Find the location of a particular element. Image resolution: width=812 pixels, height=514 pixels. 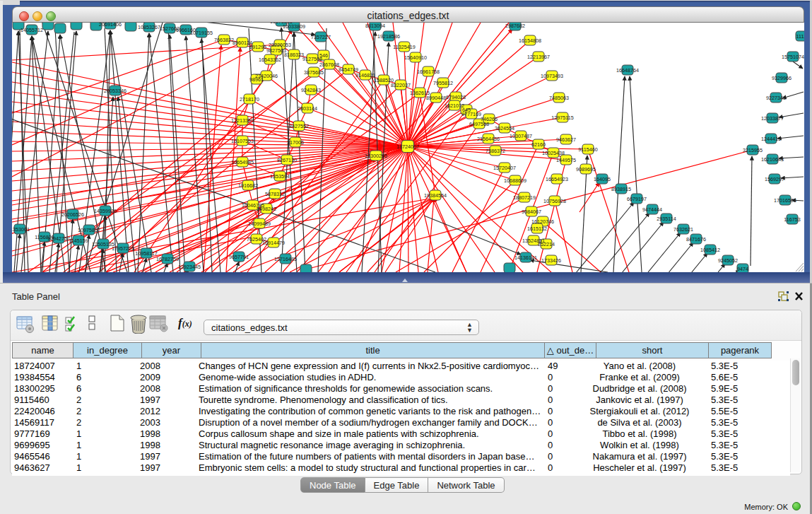

svg-text: 5878312 is located at coordinates (275, 194).